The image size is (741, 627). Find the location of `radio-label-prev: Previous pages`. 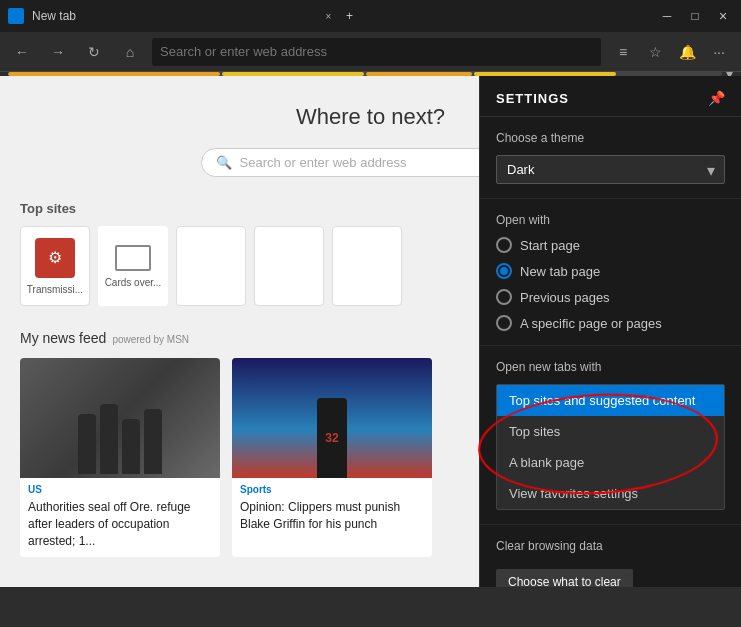

radio-label-prev: Previous pages is located at coordinates (565, 298).